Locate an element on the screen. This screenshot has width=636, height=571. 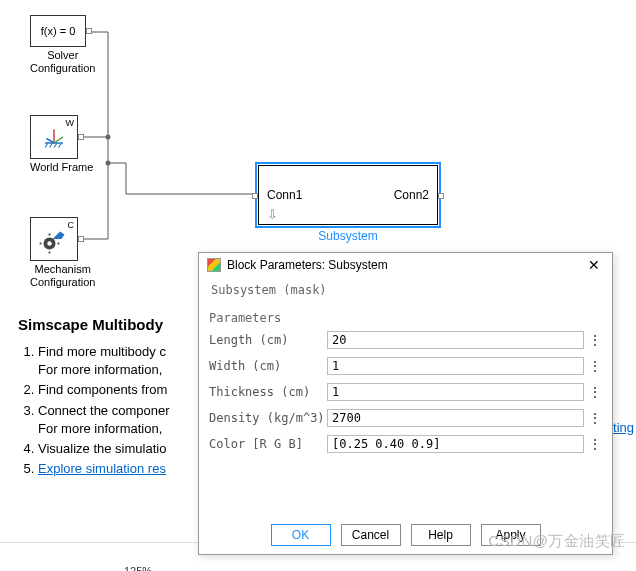
param-length: Length (cm) ⋮ is located at coordinates (406, 340).